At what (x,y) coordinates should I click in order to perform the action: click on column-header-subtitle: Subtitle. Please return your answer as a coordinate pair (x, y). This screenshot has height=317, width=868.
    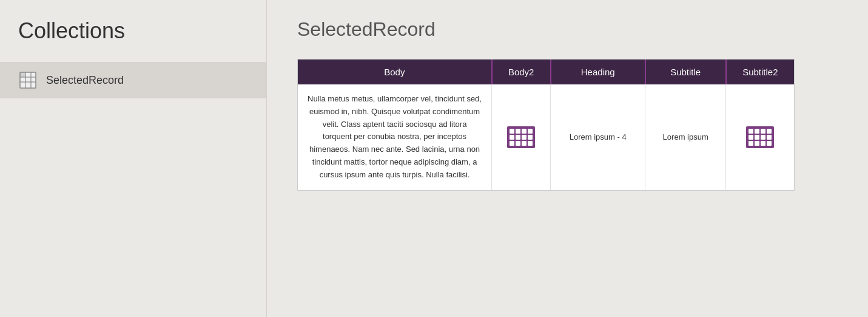
    Looking at the image, I should click on (685, 72).